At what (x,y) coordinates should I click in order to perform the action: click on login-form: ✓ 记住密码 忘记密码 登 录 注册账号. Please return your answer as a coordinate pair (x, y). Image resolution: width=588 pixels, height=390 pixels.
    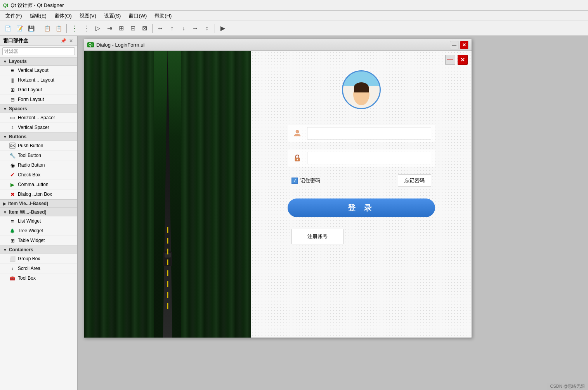
    Looking at the image, I should click on (361, 185).